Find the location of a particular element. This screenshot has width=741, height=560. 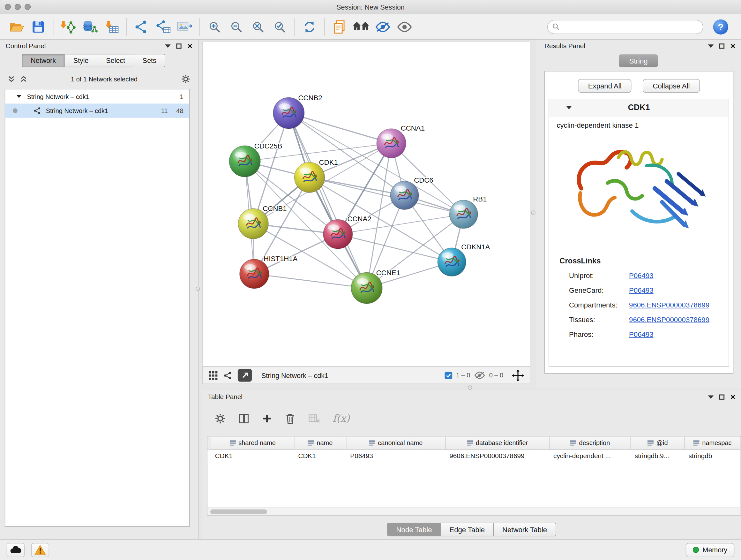

tab-string: String is located at coordinates (638, 61).